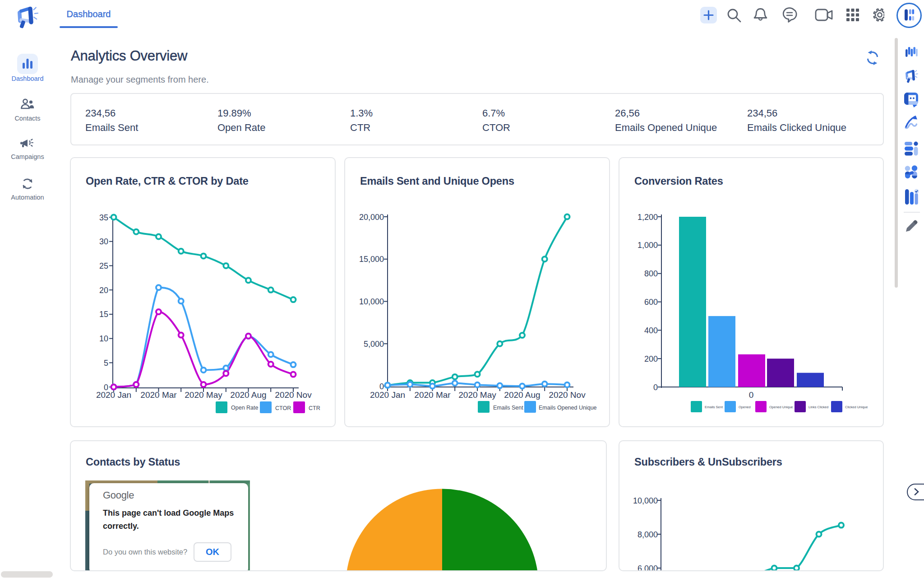 This screenshot has height=578, width=924. What do you see at coordinates (744, 407) in the screenshot?
I see `svg-text: Opened` at bounding box center [744, 407].